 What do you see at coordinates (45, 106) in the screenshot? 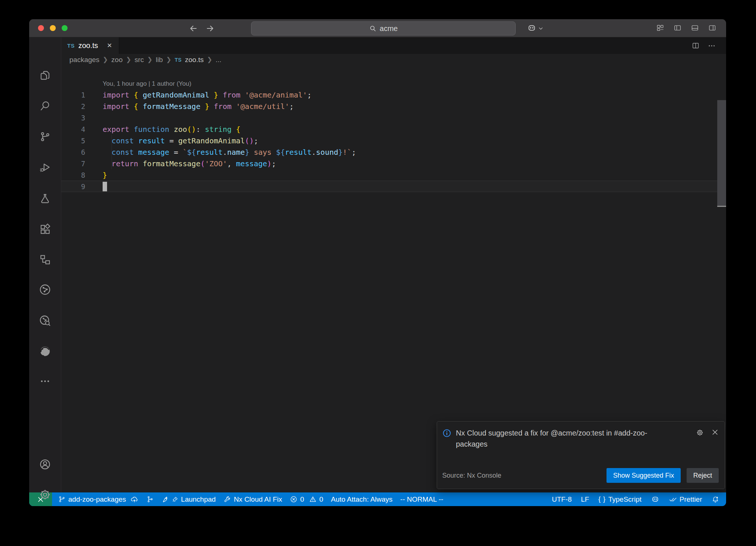
I see `search-view-icon` at bounding box center [45, 106].